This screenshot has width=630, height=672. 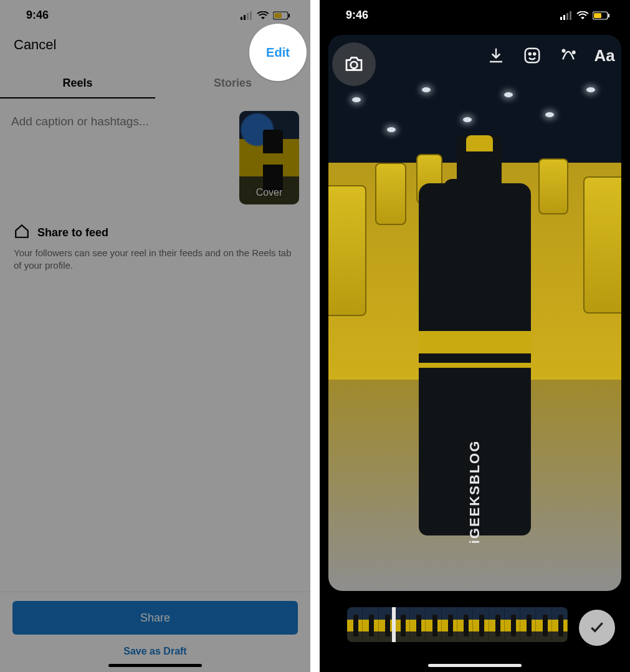 I want to click on cover-thumbnail: Cover, so click(x=269, y=158).